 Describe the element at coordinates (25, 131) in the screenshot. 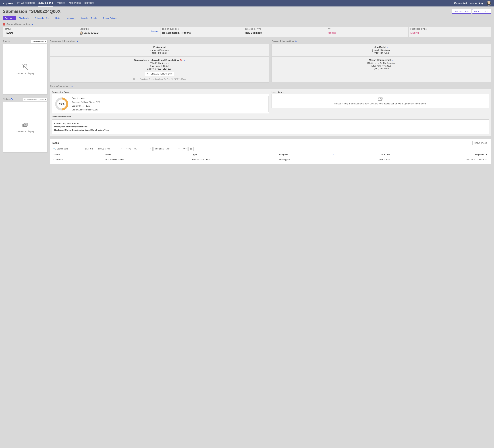

I see `notes-empty-text: No notes to display` at that location.